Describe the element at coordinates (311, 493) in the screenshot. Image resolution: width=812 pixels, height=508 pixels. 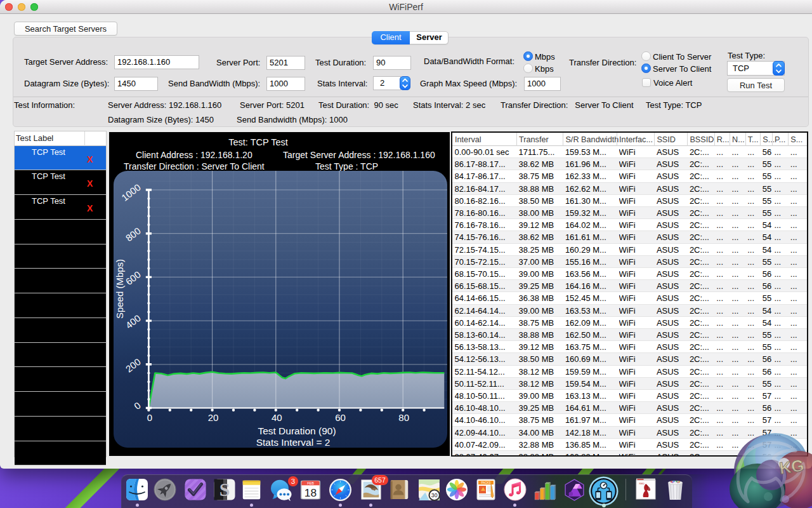
I see `svg-text: 18` at that location.